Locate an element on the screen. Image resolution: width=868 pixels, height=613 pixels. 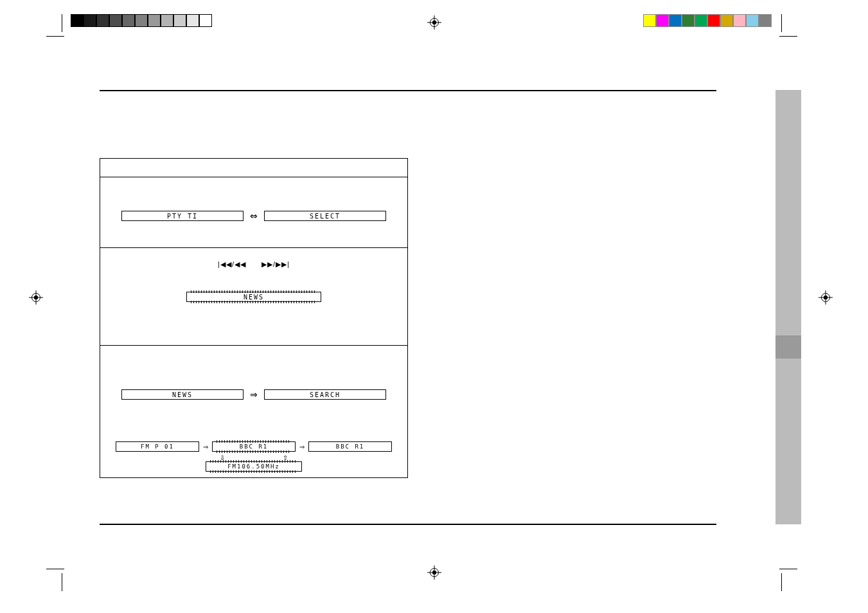
display-cell: FM P 01 is located at coordinates (157, 447).